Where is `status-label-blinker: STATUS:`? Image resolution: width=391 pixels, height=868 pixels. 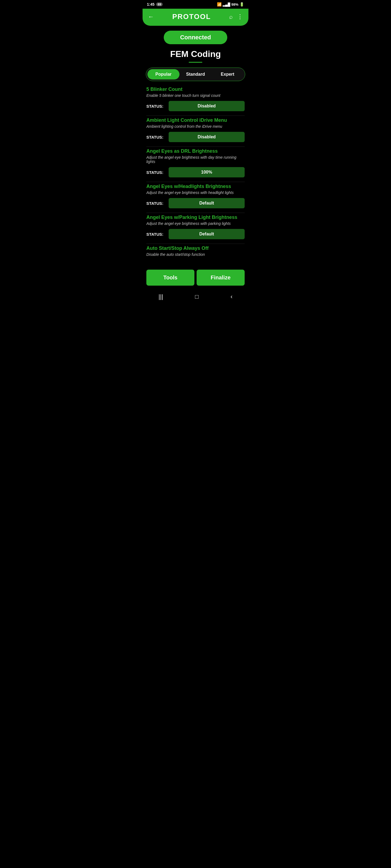
status-label-blinker: STATUS: is located at coordinates (156, 106).